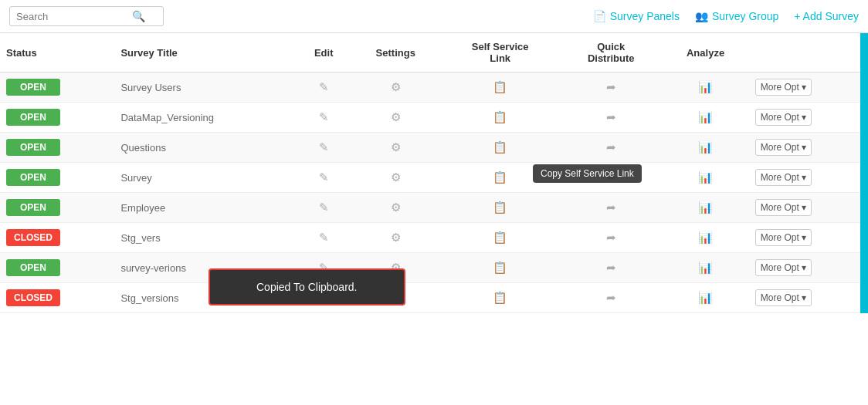  I want to click on survey-title: DataMap_Versioning, so click(167, 117).